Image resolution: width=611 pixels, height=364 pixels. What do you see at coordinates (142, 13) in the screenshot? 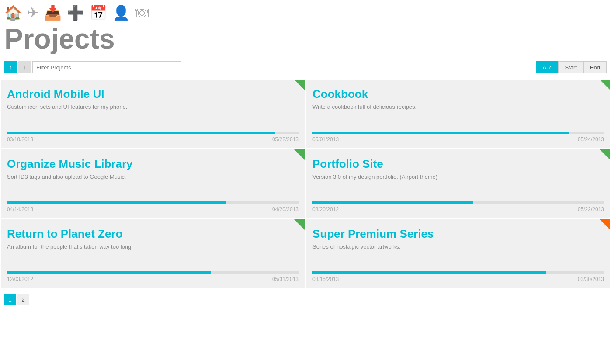
I see `food-icon: 🍽` at bounding box center [142, 13].